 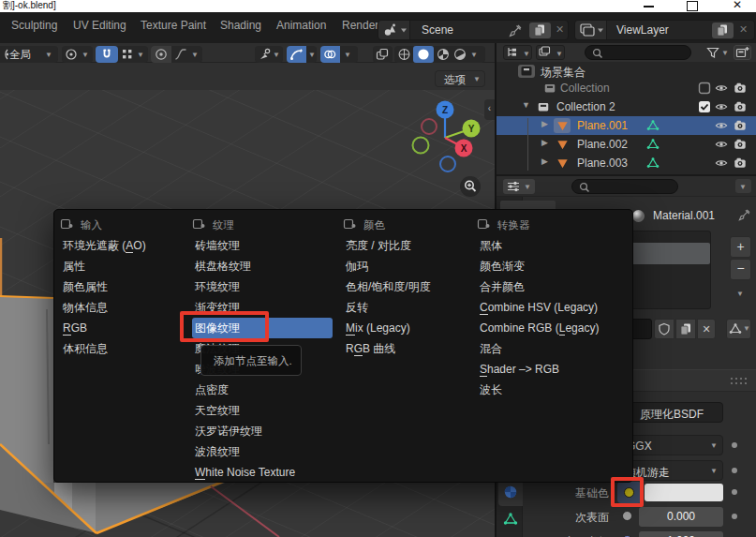 I want to click on workspace-tab-animation: Animation, so click(x=302, y=25).